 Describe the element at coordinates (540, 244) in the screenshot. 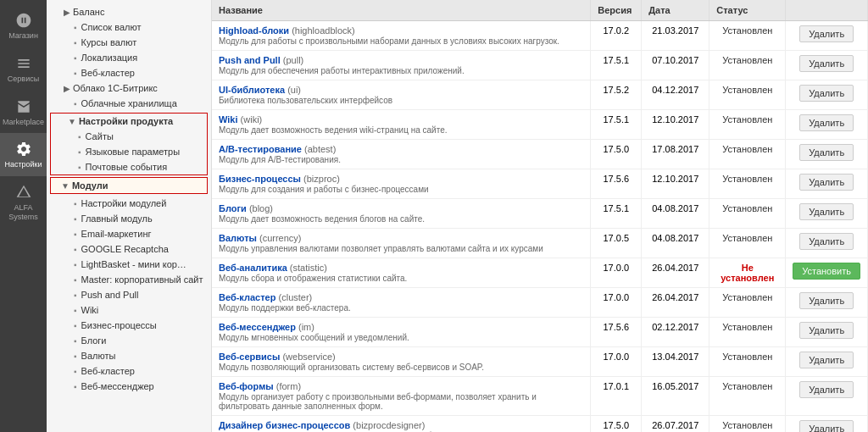

I see `table-row: Валюты (currency)Модуль управления валют…` at that location.